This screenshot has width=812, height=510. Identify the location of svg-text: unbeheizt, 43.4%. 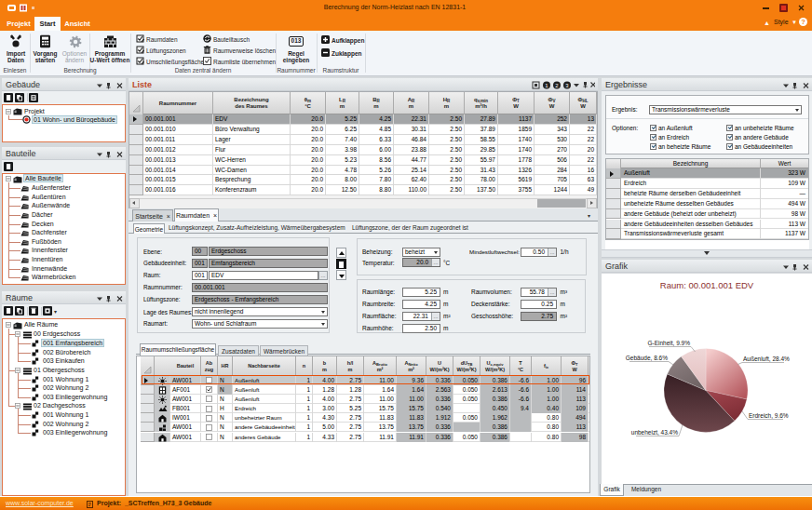
(655, 432).